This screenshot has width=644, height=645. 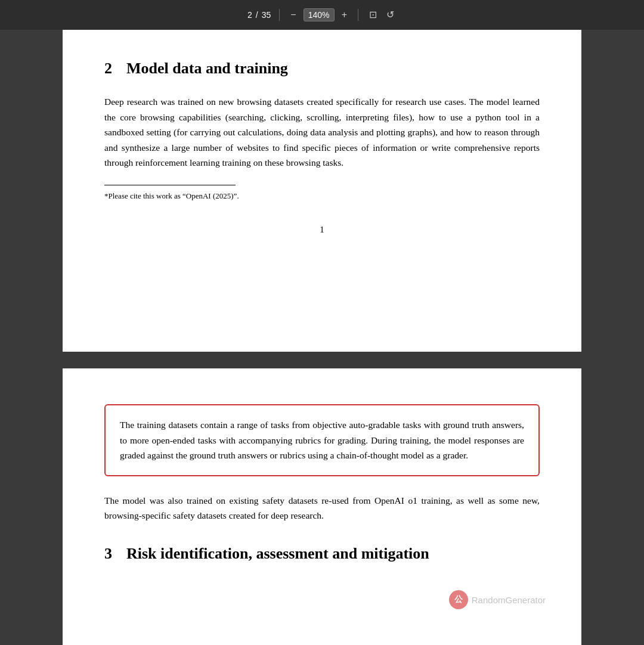 I want to click on footnote-text: *Please cite this work as “OpenAI (2025)…, so click(x=322, y=196).